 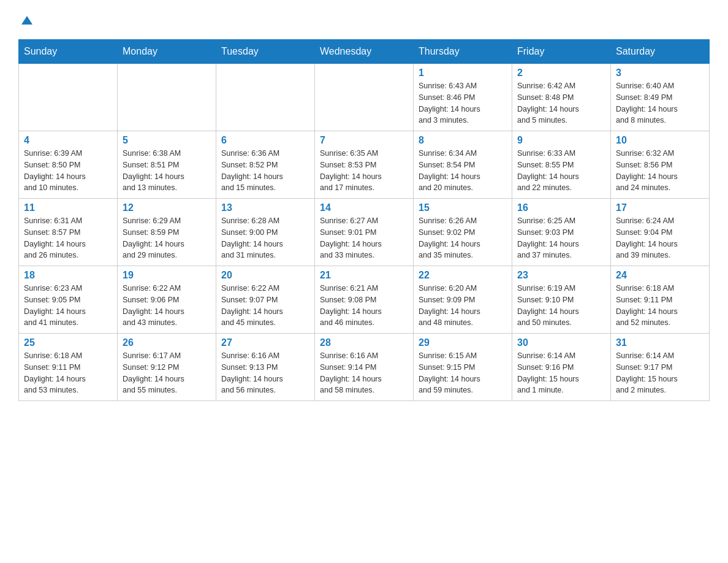 I want to click on day-number: 6, so click(x=265, y=140).